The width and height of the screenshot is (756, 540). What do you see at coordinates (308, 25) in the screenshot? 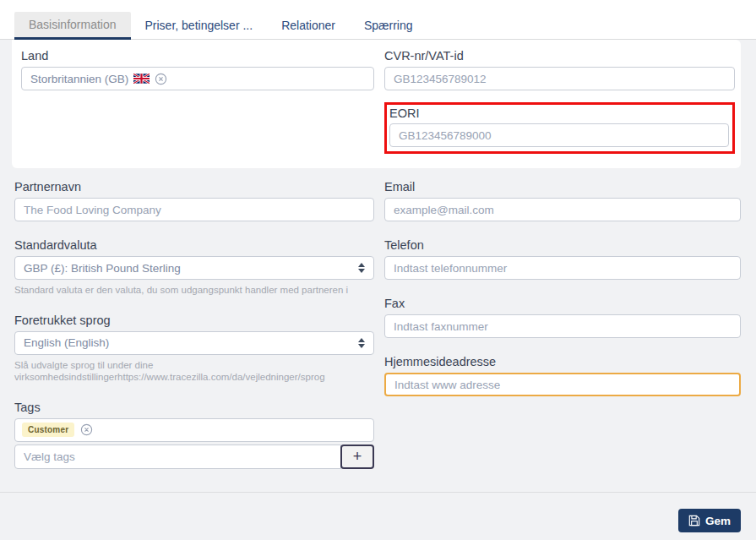
I see `tab-relationer: Relationer` at bounding box center [308, 25].